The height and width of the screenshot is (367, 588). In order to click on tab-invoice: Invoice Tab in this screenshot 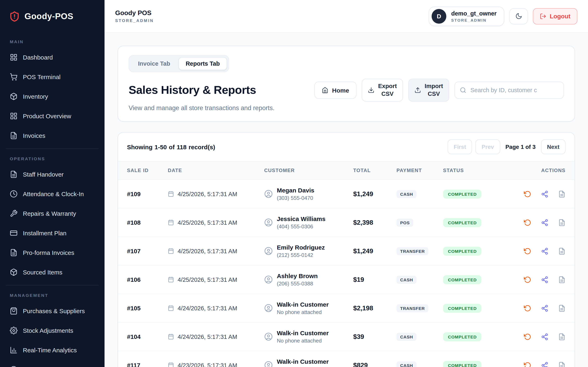, I will do `click(154, 64)`.